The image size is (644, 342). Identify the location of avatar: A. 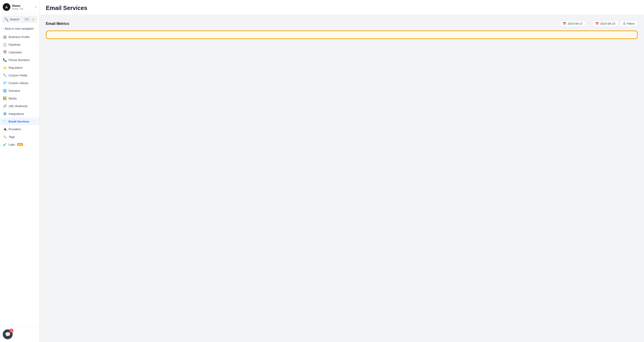
(6, 7).